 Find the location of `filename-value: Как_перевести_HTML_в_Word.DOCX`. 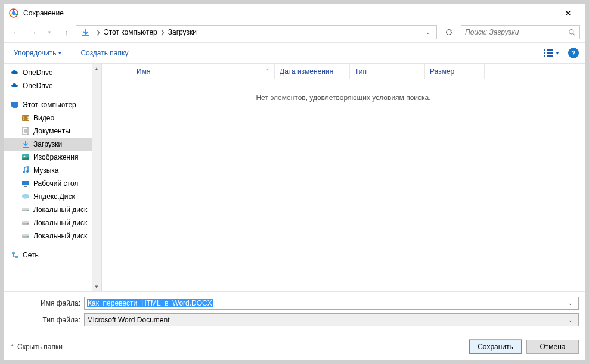

filename-value: Как_перевести_HTML_в_Word.DOCX is located at coordinates (150, 303).